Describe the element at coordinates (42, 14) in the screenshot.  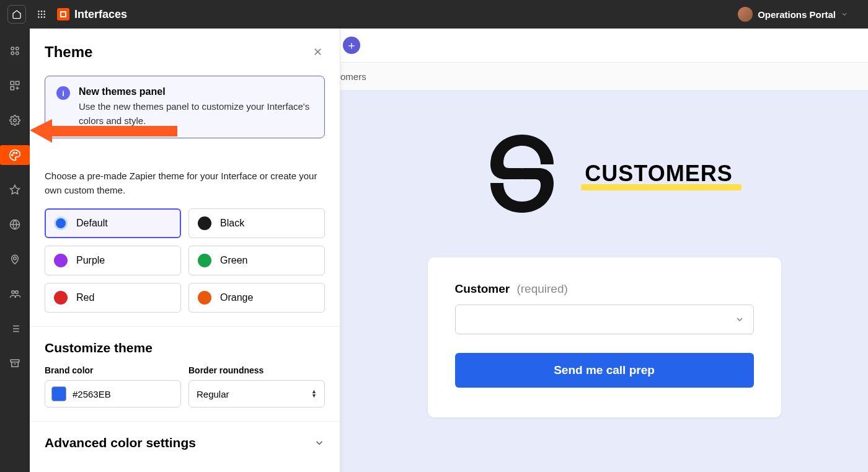
I see `grid-icon` at that location.